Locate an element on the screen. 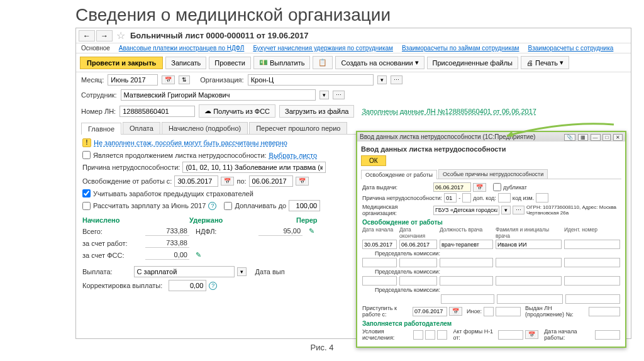 The image size is (644, 361). calc-icon: ▦ is located at coordinates (583, 137).